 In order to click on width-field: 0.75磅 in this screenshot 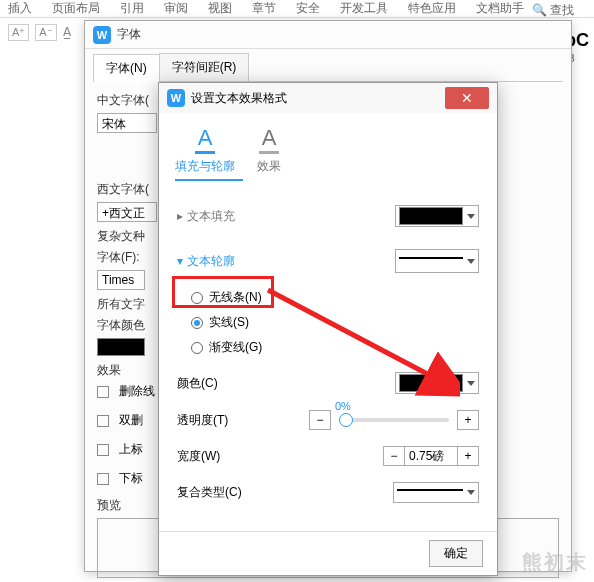, I will do `click(431, 456)`.